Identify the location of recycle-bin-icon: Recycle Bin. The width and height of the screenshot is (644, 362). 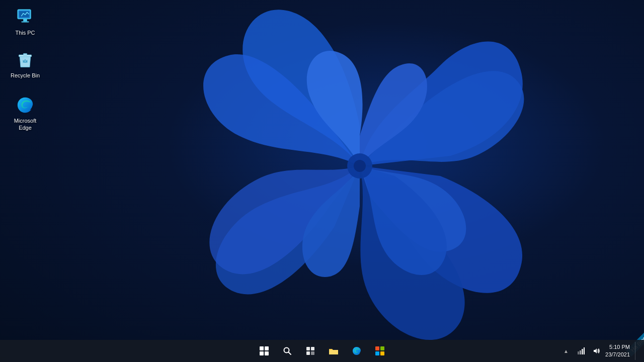
(25, 64).